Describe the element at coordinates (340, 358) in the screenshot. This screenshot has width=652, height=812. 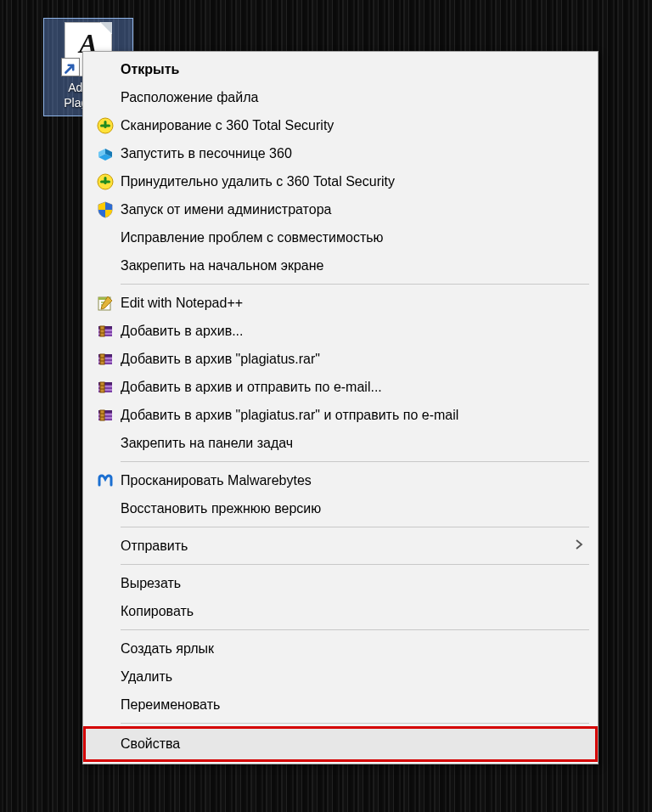
I see `menu-item-rar-add-named: Добавить в архив "plagiatus.rar"` at that location.